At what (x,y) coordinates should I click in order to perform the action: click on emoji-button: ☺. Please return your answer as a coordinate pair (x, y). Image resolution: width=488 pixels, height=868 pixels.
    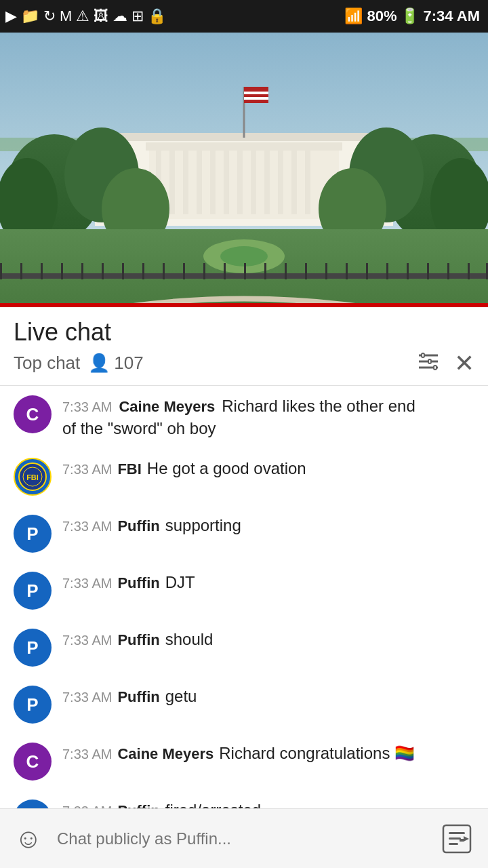
    Looking at the image, I should click on (28, 839).